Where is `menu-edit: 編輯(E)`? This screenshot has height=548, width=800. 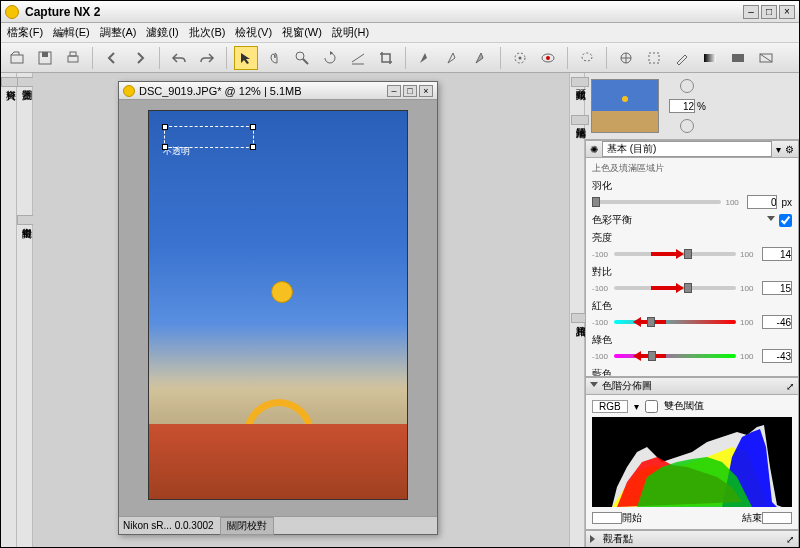
menu-edit: 編輯(E) is located at coordinates (72, 32).